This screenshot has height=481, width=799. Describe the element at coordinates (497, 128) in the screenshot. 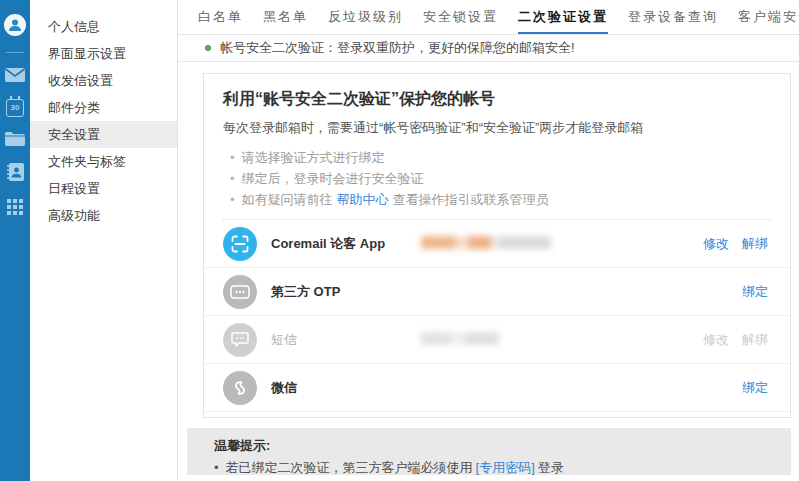

I see `panel-subtitle: 每次登录邮箱时，需要通过“帐号密码验证”和“安全验证”两步才能登录邮箱` at that location.